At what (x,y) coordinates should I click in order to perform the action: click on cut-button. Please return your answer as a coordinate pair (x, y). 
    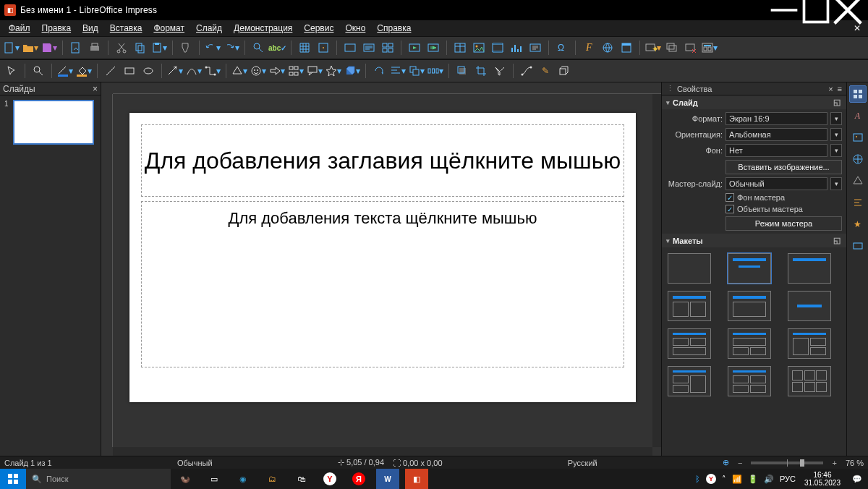
    Looking at the image, I should click on (122, 48).